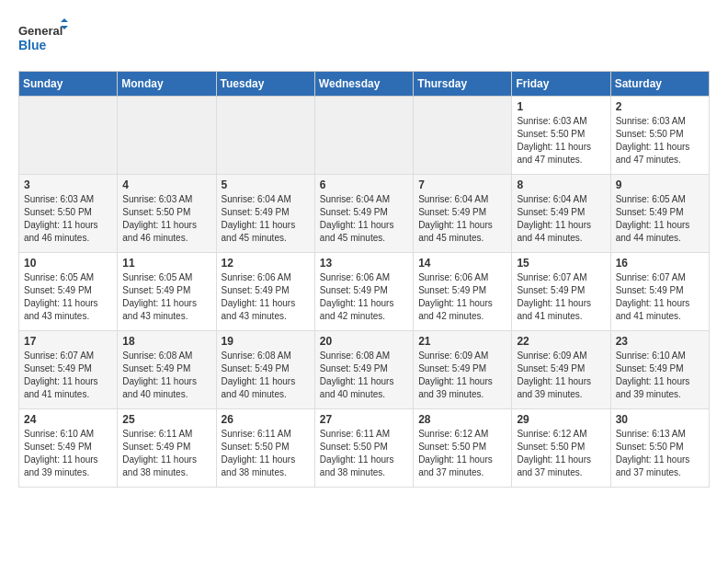  I want to click on day-number: 24, so click(68, 419).